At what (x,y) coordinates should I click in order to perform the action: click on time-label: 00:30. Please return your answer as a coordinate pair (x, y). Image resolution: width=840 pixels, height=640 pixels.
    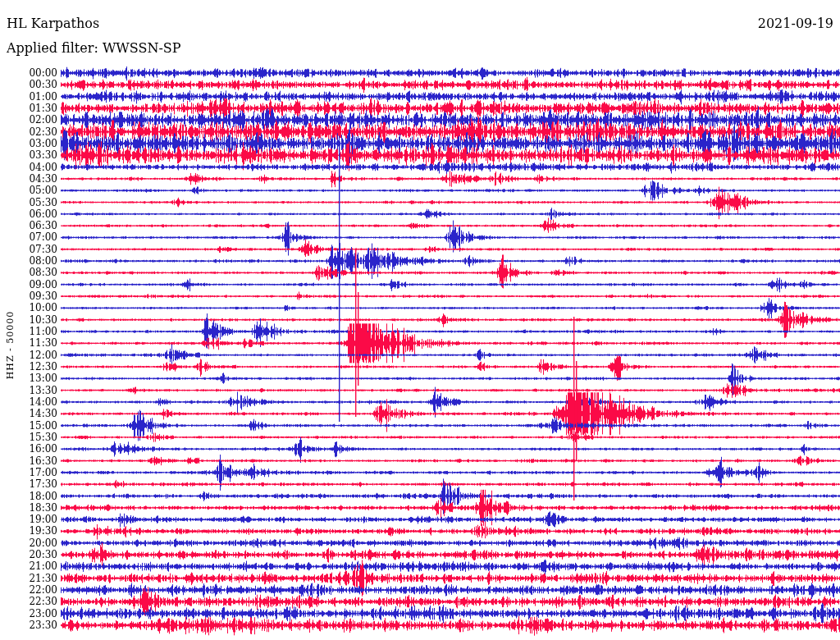
    Looking at the image, I should click on (29, 85).